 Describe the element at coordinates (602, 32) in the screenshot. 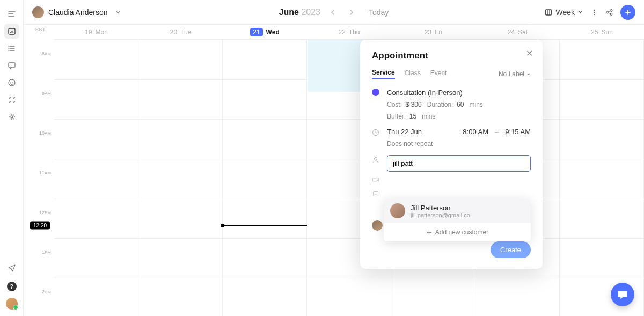

I see `day-header-cell: 25Sun` at that location.